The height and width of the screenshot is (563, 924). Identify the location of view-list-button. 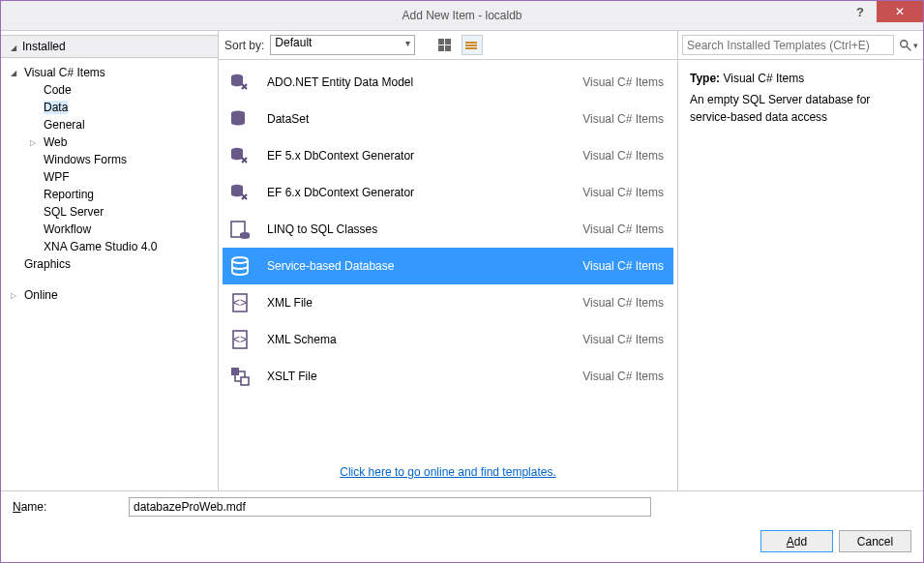
(472, 44).